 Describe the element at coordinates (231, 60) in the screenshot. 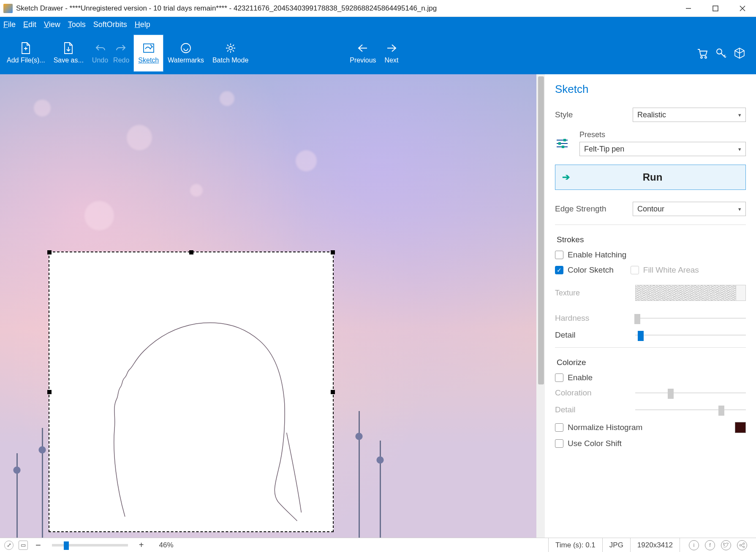

I see `batch-label: Batch Mode` at that location.